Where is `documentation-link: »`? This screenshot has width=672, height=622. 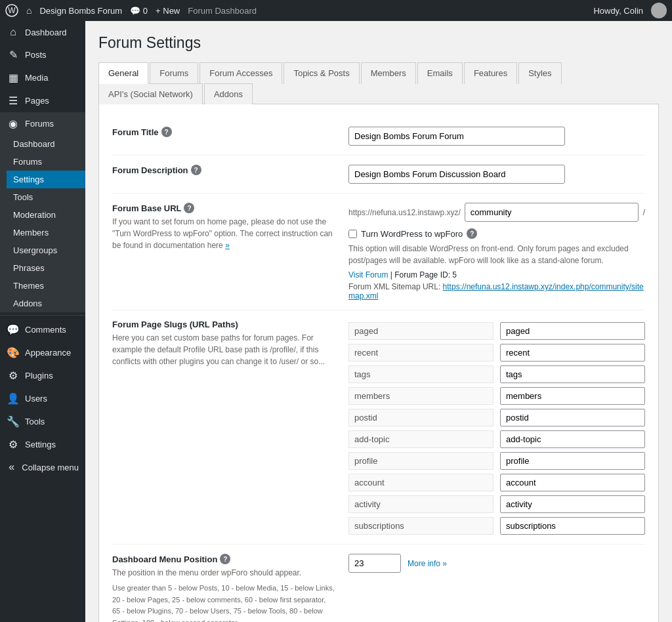 documentation-link: » is located at coordinates (227, 245).